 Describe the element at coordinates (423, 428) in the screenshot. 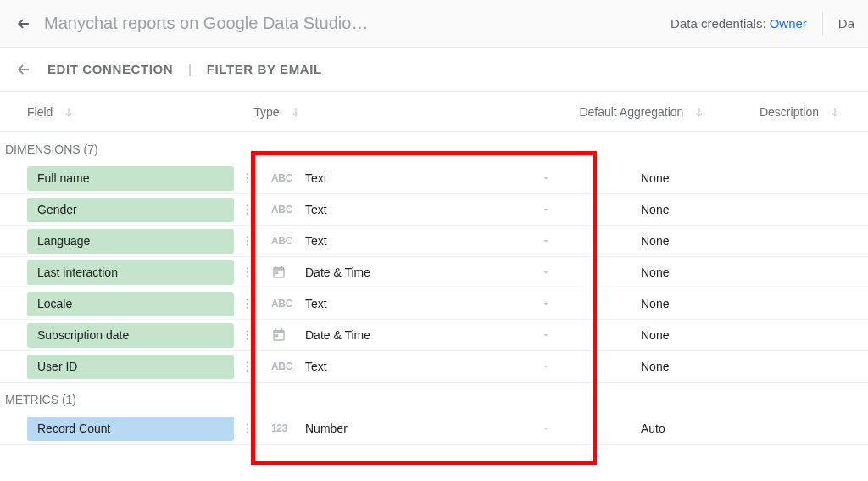

I see `type-label: Number` at that location.